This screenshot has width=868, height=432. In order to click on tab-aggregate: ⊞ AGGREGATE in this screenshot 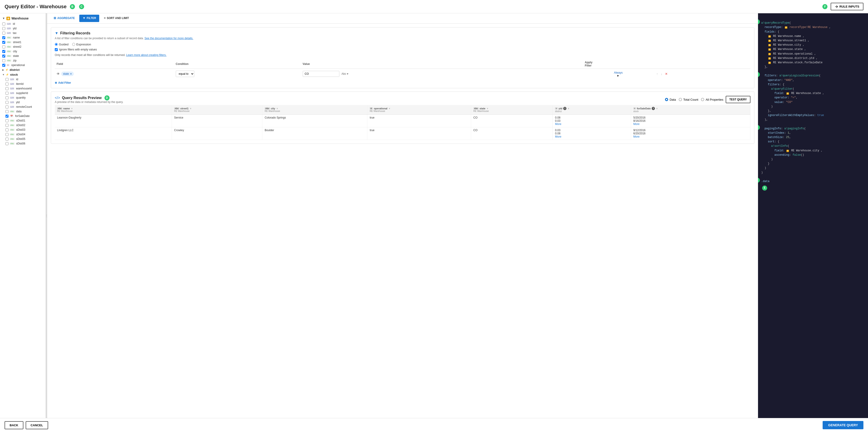, I will do `click(64, 18)`.